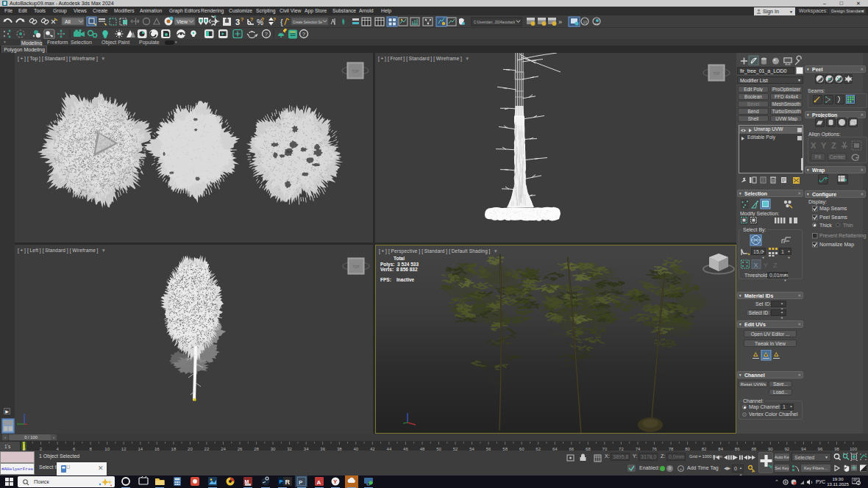 The width and height of the screenshot is (868, 488). I want to click on svg-text: 3, so click(238, 22).